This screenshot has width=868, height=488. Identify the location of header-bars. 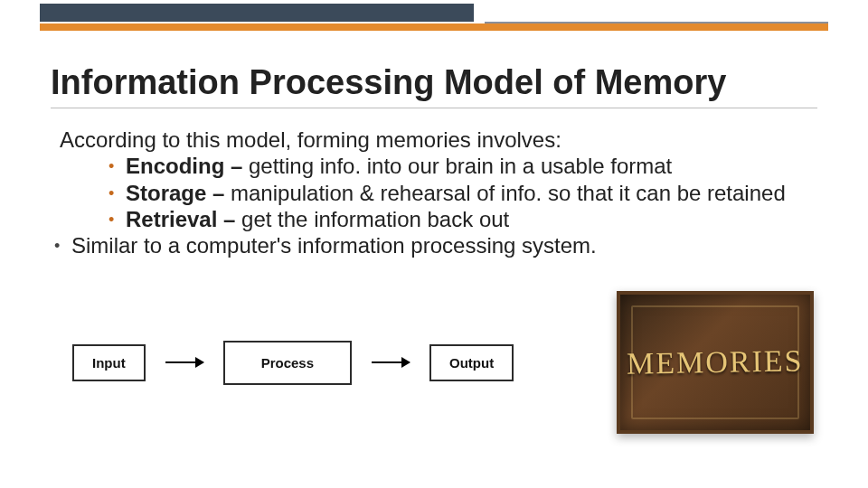
(434, 17).